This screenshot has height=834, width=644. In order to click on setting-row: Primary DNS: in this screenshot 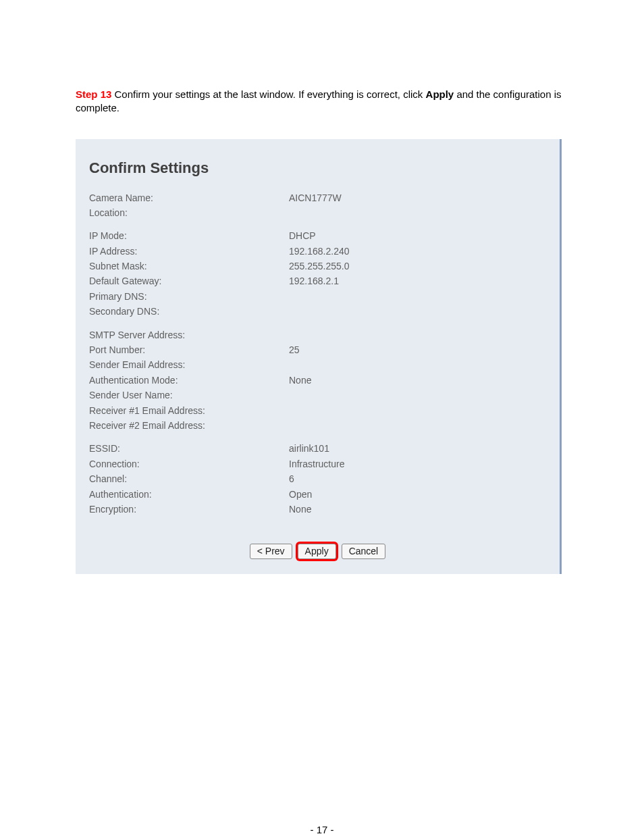, I will do `click(317, 296)`.